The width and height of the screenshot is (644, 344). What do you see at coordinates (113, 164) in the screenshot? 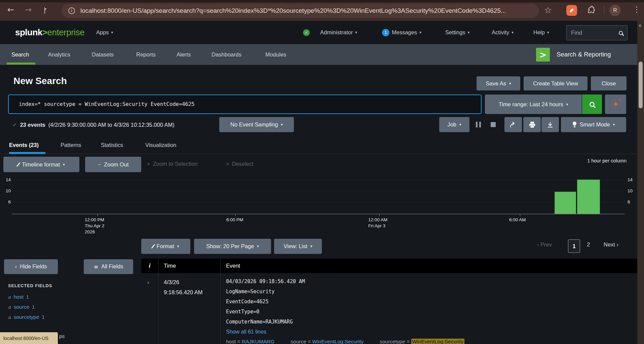
I see `zoom-out-button: −Zoom Out` at bounding box center [113, 164].